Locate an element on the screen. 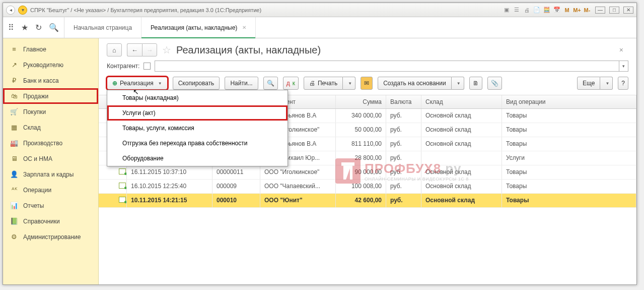  sidebar-icon: 📗 is located at coordinates (14, 221).